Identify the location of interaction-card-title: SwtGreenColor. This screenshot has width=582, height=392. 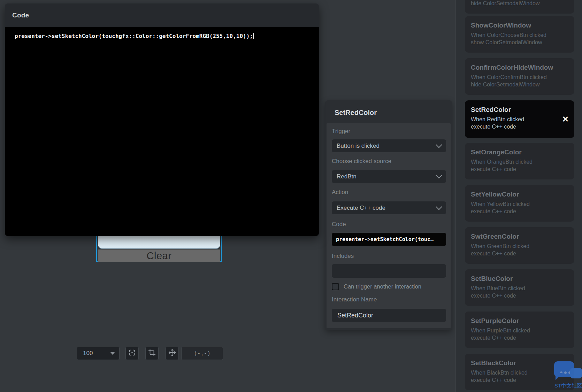
(495, 237).